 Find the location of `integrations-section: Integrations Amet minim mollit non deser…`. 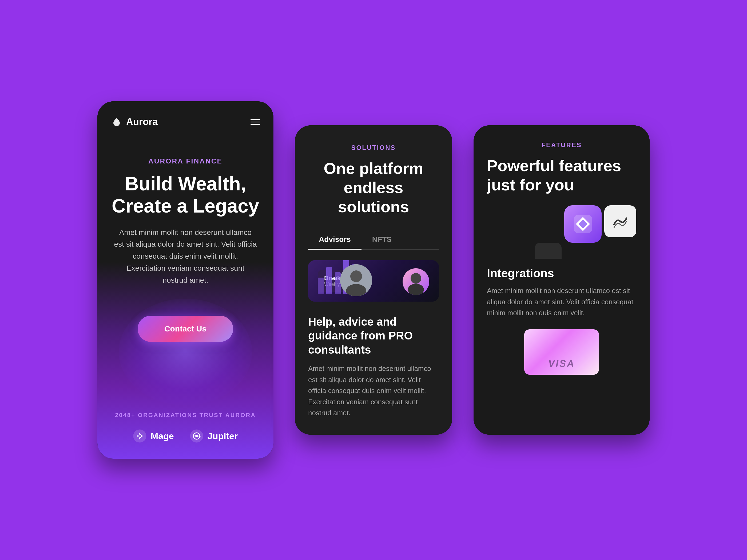

integrations-section: Integrations Amet minim mollit non deser… is located at coordinates (562, 321).